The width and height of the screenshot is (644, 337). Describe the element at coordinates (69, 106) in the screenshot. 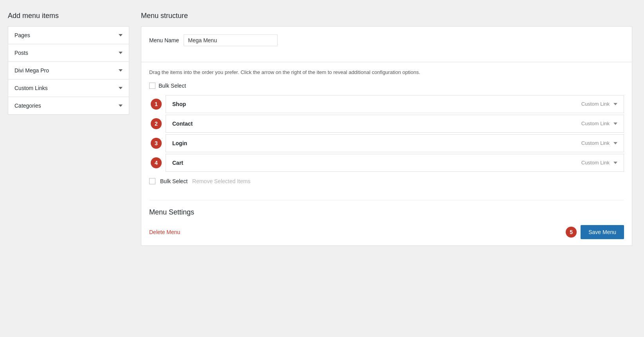

I see `accordion-panel-categories: Categories` at that location.